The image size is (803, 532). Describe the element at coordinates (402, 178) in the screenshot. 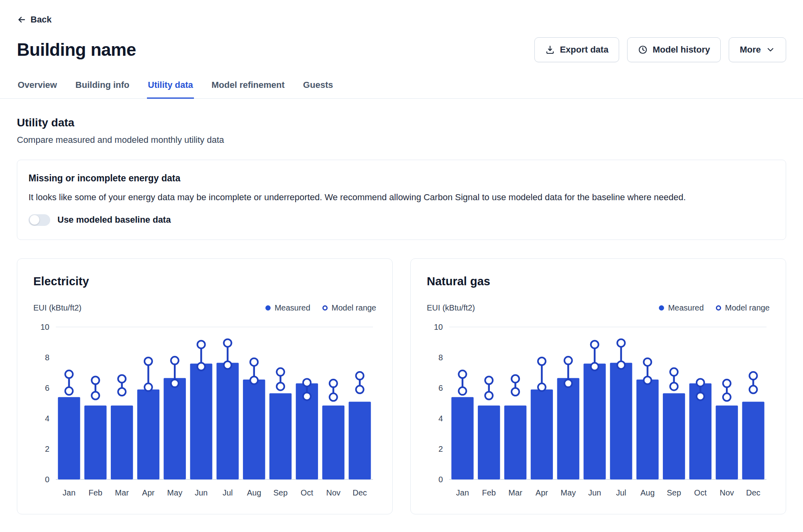

I see `alert-title: Missing or incomplete energy data` at that location.